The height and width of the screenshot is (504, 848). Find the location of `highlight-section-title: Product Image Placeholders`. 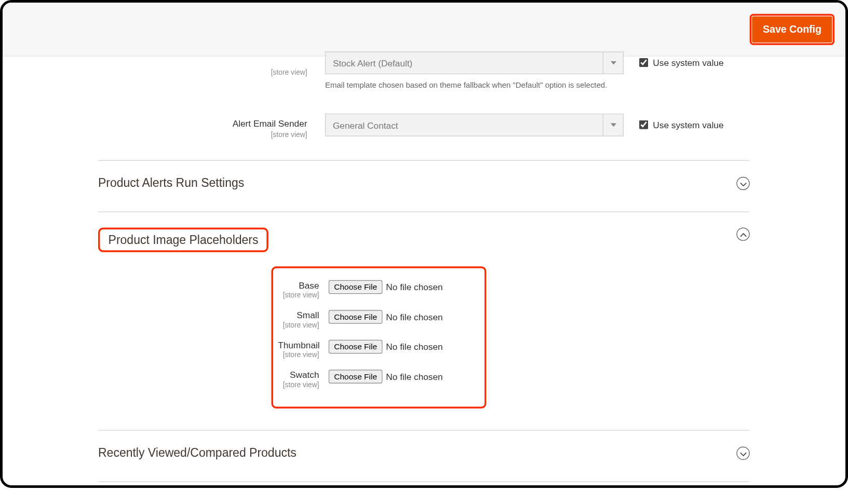

highlight-section-title: Product Image Placeholders is located at coordinates (183, 240).